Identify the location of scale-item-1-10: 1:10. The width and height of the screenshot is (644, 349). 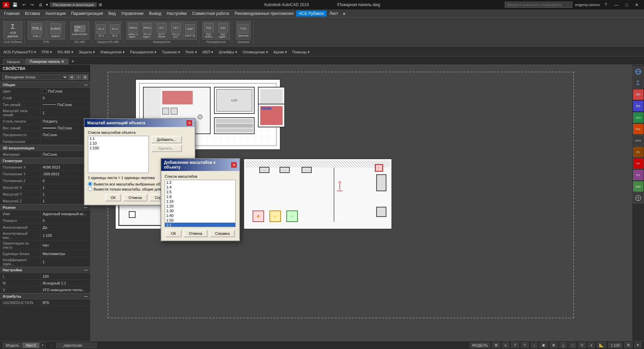
(118, 143).